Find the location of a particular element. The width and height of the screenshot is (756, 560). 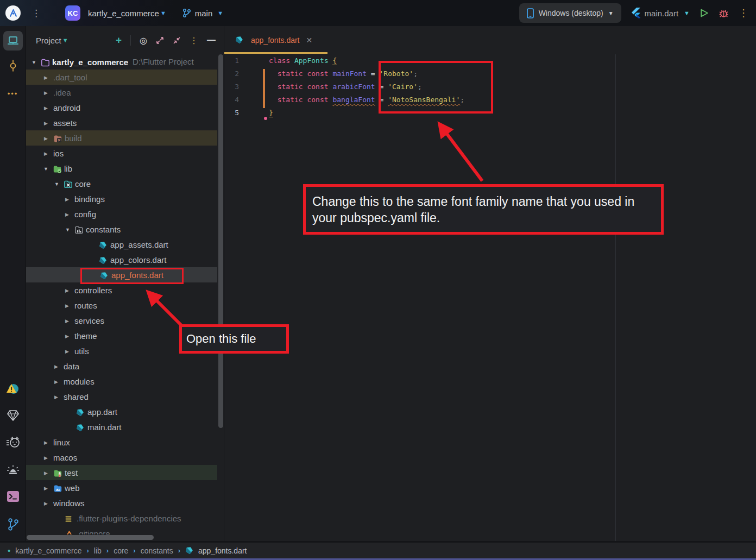

commit-tool-button is located at coordinates (13, 66).